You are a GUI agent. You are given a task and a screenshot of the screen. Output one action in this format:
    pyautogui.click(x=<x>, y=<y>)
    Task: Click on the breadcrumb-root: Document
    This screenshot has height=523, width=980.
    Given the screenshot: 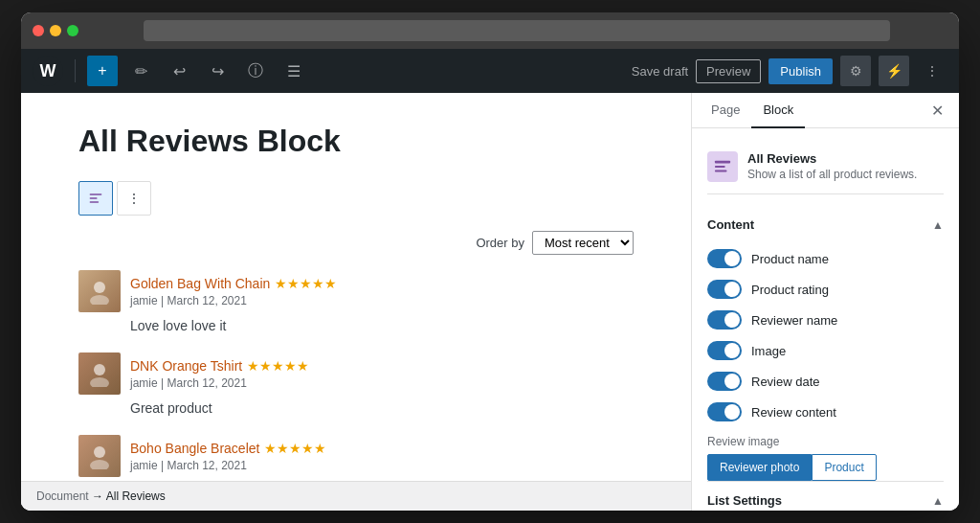 What is the action you would take?
    pyautogui.click(x=63, y=496)
    